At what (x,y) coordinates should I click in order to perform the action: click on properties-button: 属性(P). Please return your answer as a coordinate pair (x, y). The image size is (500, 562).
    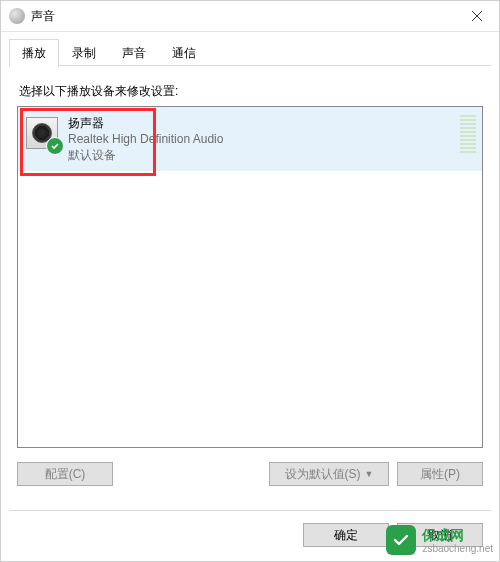
    Looking at the image, I should click on (440, 474).